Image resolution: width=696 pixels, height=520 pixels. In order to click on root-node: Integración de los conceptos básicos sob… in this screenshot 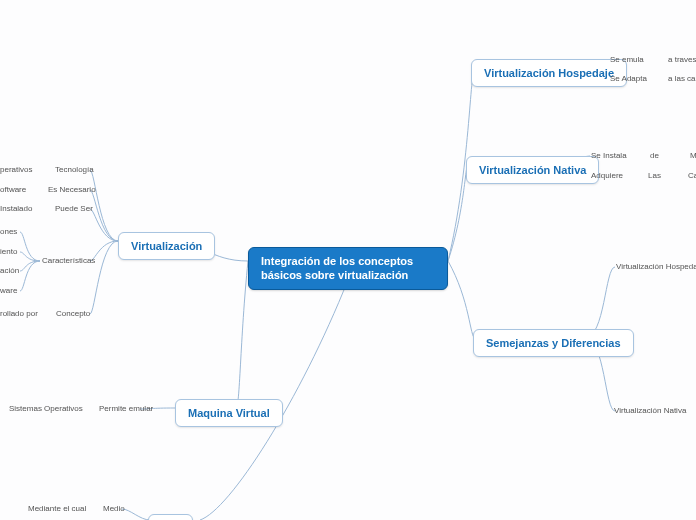, I will do `click(348, 268)`.